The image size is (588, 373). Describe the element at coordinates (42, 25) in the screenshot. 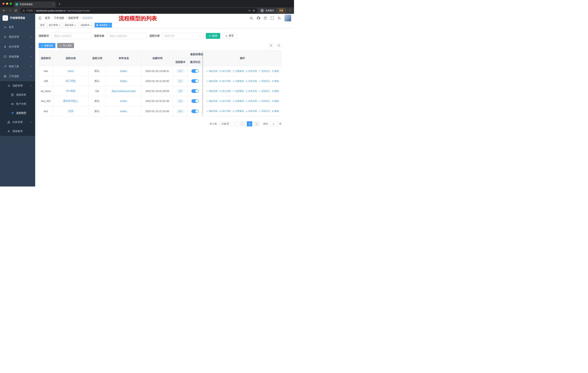

I see `nav-tag-home: 首页` at that location.